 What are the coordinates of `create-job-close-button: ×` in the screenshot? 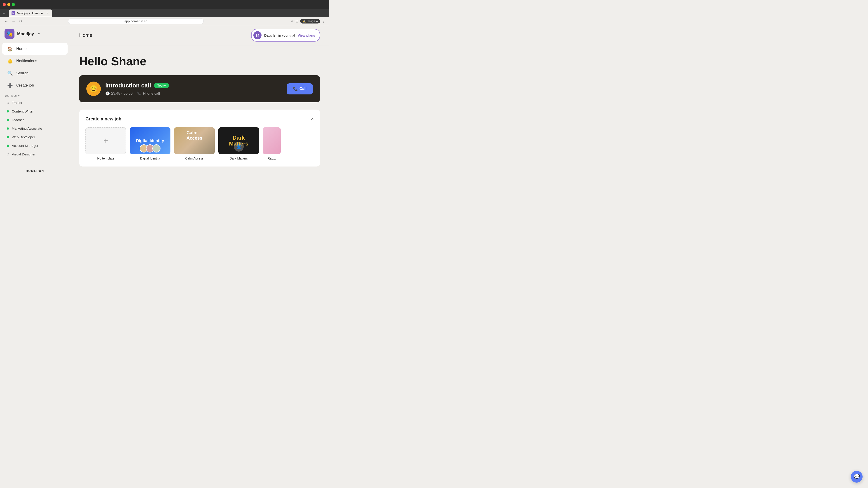 It's located at (312, 119).